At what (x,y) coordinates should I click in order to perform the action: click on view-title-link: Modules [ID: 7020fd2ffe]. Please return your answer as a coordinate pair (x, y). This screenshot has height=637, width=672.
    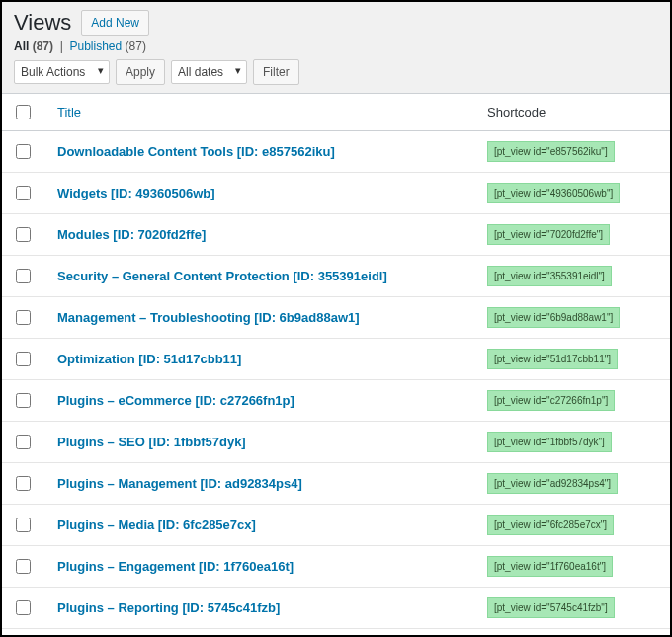
    Looking at the image, I should click on (131, 235).